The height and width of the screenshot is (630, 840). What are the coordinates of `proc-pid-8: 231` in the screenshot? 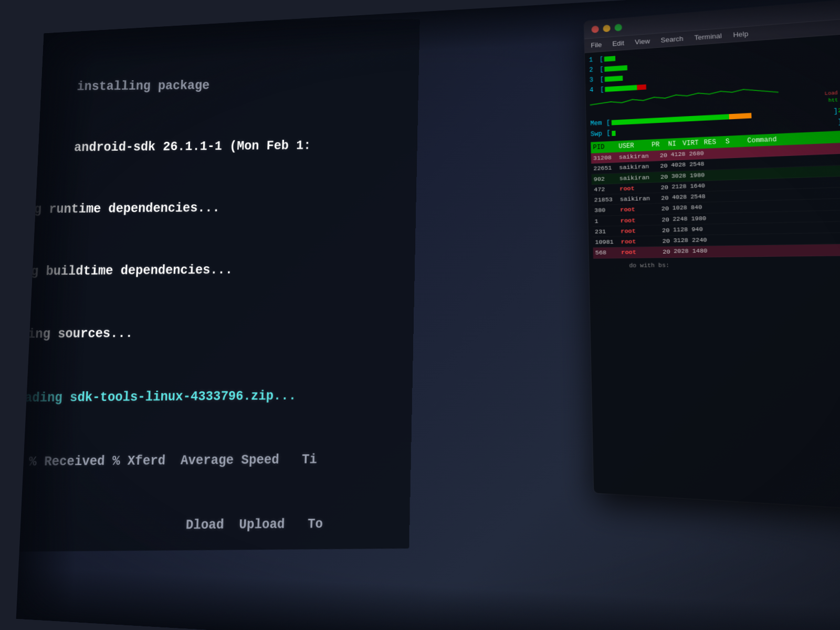 It's located at (606, 232).